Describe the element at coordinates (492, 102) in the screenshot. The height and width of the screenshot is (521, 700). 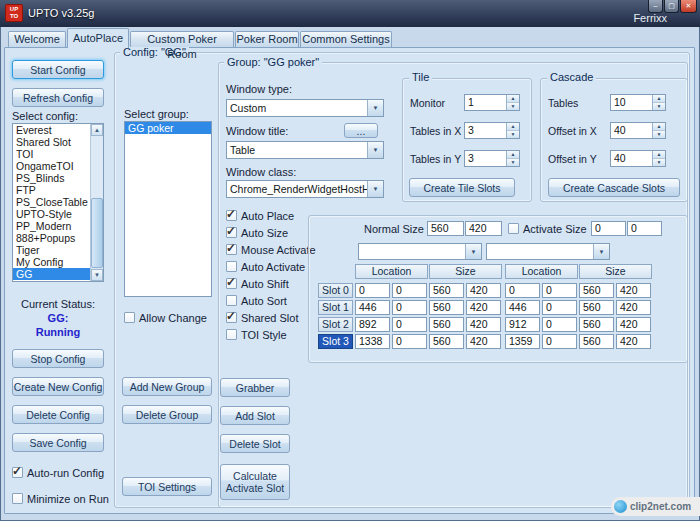
I see `monitor-spinner: 1 ▲▼` at that location.